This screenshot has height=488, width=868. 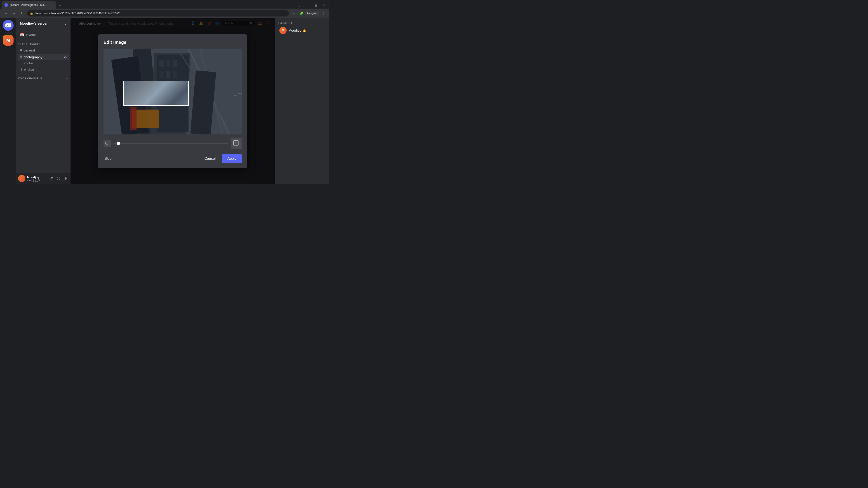 I want to click on modal-footer-right: Cancel Apply, so click(x=221, y=159).